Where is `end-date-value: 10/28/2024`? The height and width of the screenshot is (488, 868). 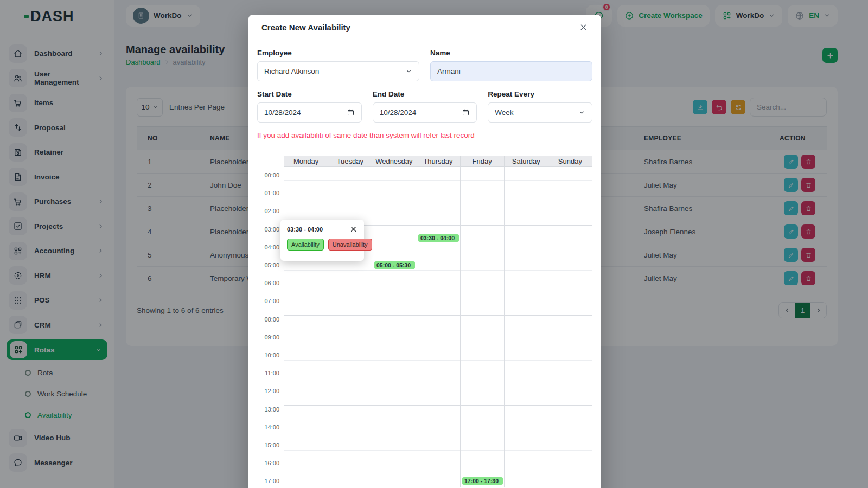
end-date-value: 10/28/2024 is located at coordinates (398, 113).